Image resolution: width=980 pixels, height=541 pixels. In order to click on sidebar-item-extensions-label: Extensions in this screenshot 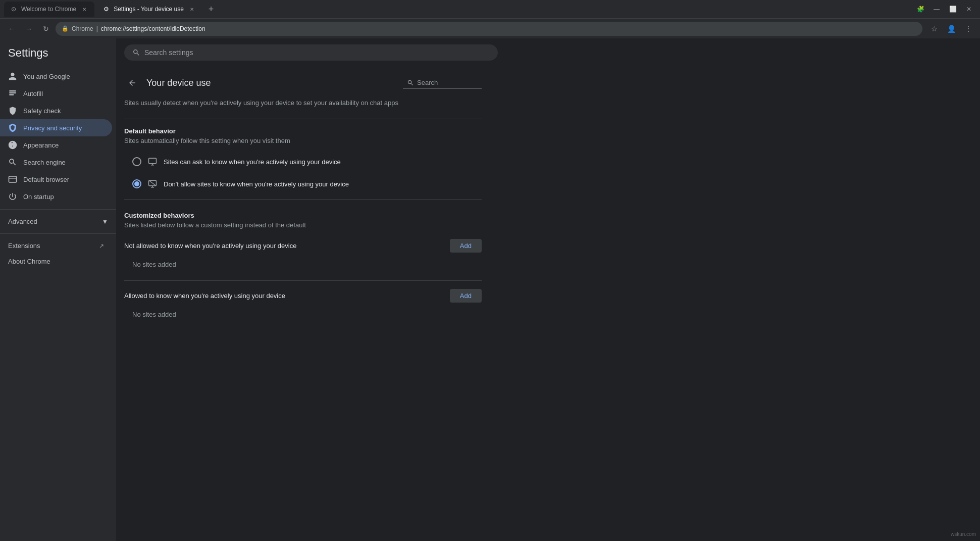, I will do `click(24, 245)`.